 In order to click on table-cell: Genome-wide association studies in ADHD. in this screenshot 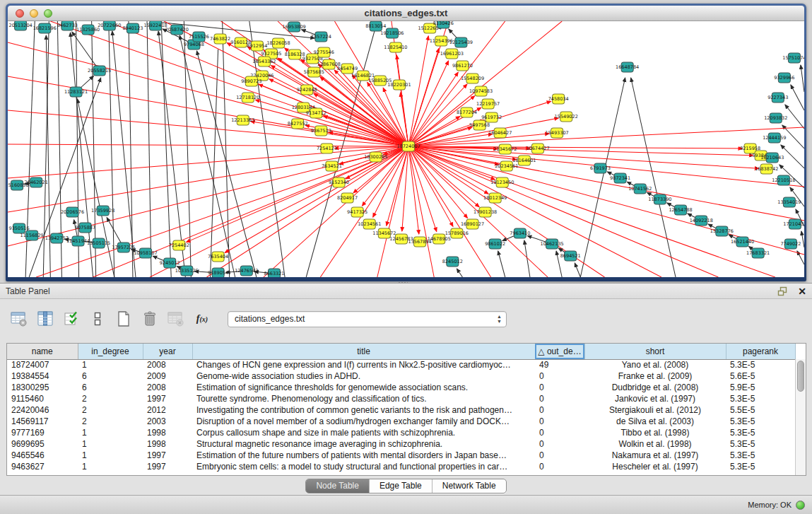, I will do `click(363, 376)`.